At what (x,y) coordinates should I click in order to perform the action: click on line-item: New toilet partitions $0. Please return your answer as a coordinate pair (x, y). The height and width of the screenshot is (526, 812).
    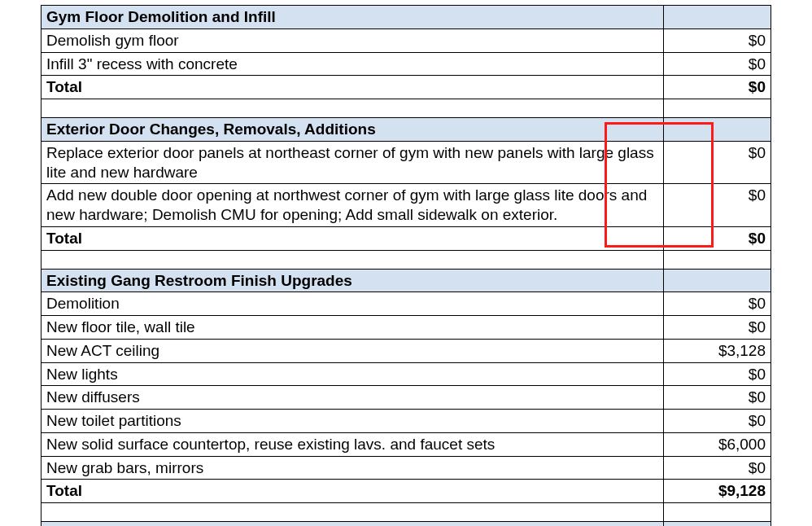
    Looking at the image, I should click on (407, 422).